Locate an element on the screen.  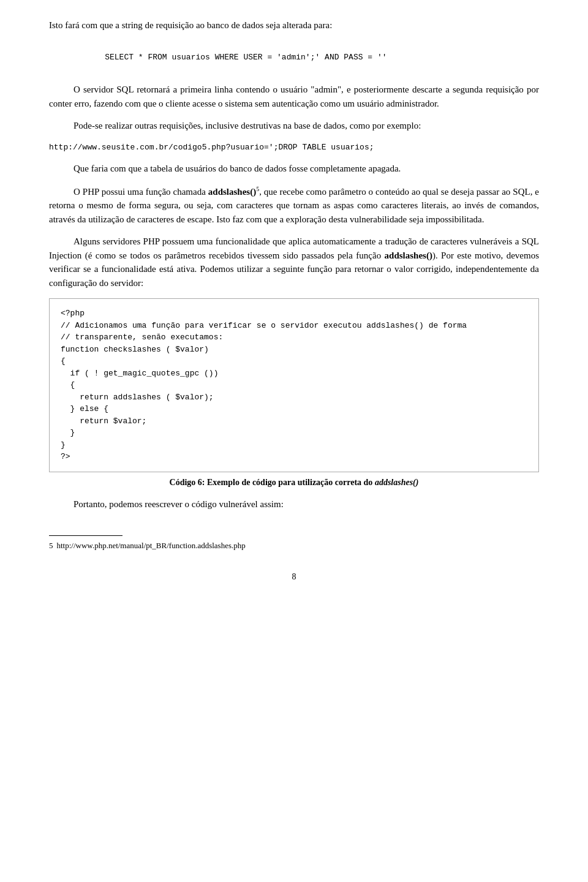
page-number-text: 8 is located at coordinates (294, 577).